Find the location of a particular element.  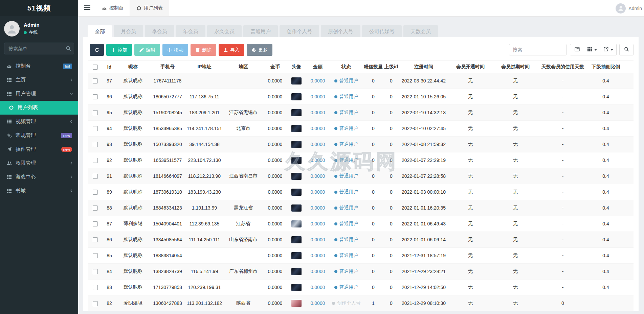

column-header: 头像 is located at coordinates (296, 67).